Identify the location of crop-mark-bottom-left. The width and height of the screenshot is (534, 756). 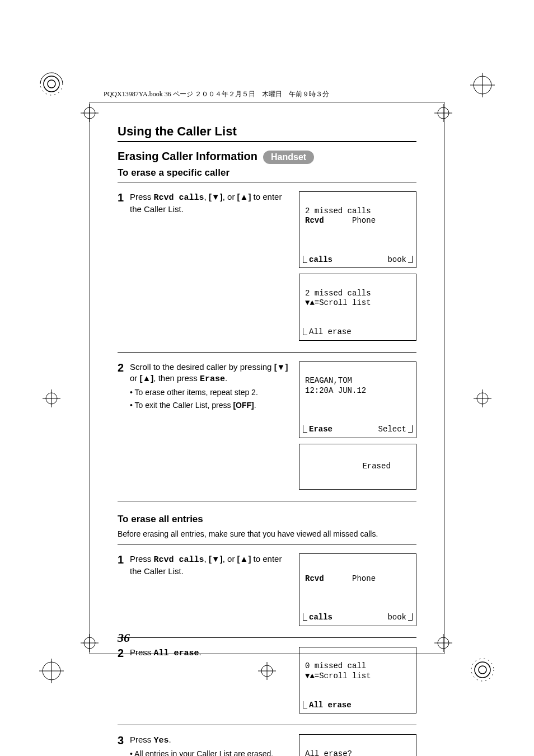
(51, 671).